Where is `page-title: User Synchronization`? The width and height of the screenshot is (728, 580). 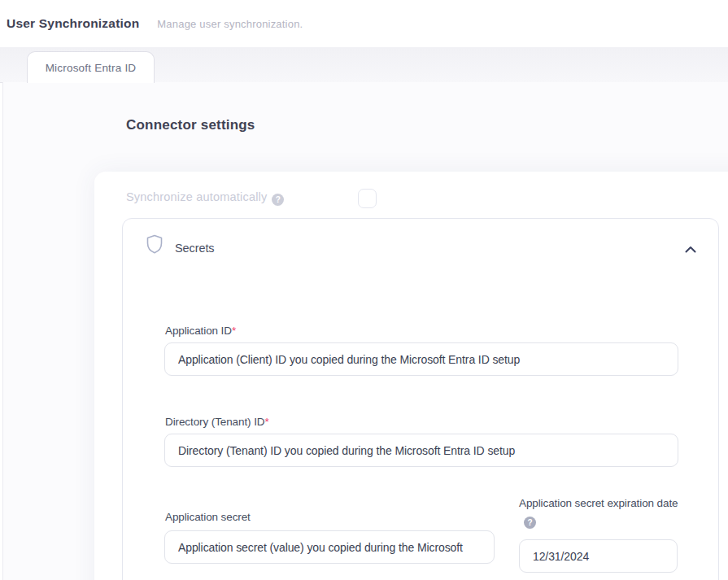 page-title: User Synchronization is located at coordinates (73, 24).